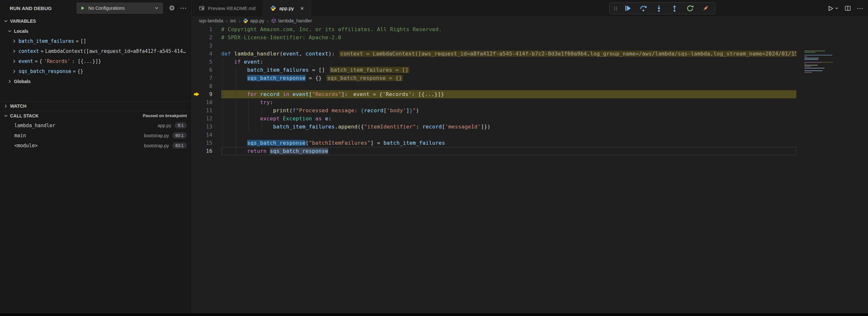 This screenshot has height=316, width=868. Describe the element at coordinates (530, 102) in the screenshot. I see `code-line: 10 try:` at that location.